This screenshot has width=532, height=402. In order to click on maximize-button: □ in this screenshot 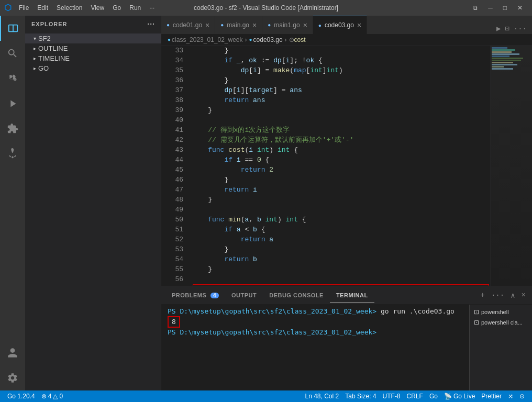, I will do `click(505, 8)`.